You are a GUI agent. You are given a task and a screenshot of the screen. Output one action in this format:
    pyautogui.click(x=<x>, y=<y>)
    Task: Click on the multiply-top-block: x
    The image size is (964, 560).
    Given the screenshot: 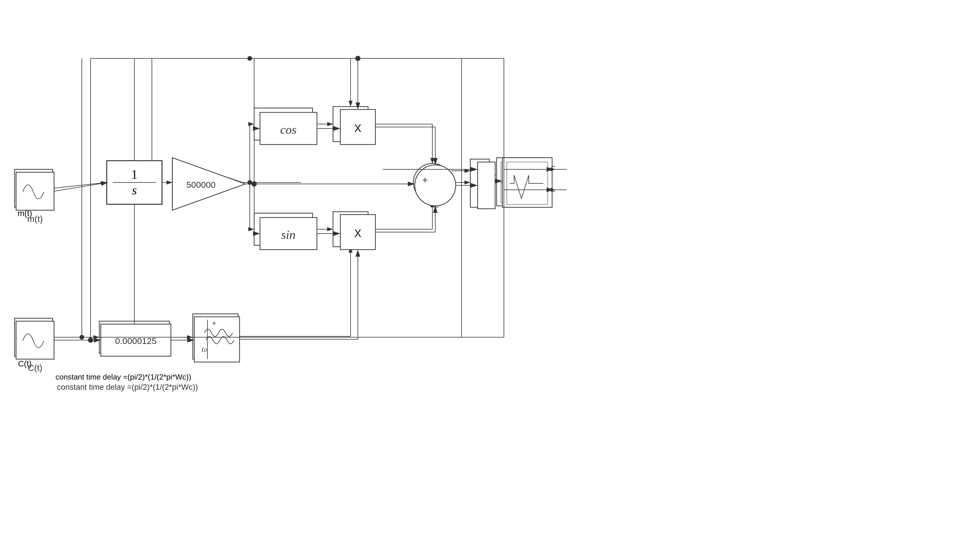 What is the action you would take?
    pyautogui.click(x=350, y=124)
    